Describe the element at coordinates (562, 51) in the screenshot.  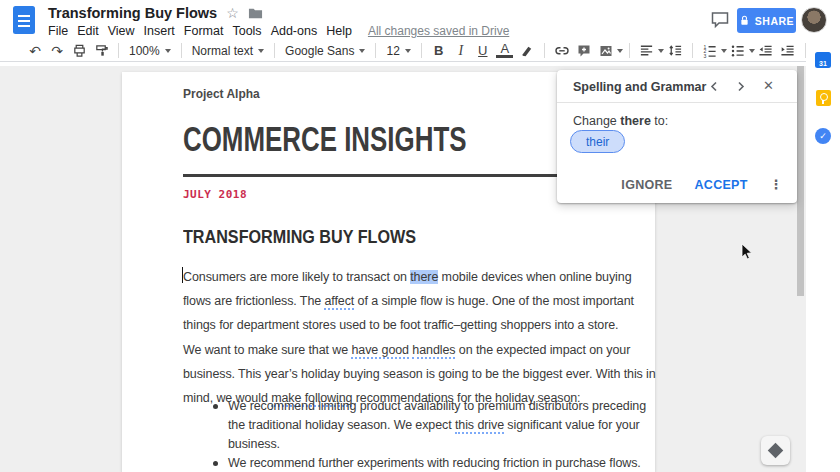
I see `insert-link-icon` at that location.